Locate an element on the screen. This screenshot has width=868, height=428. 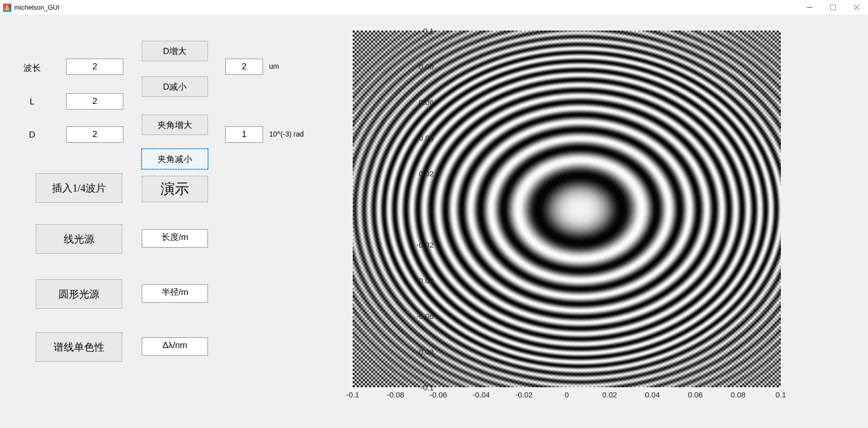
x-tick: -0.06 is located at coordinates (438, 394).